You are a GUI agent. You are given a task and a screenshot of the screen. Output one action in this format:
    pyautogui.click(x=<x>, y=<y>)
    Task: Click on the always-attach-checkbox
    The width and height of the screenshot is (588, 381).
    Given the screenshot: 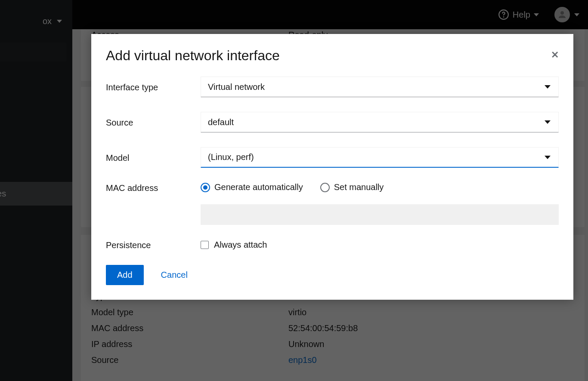 What is the action you would take?
    pyautogui.click(x=205, y=245)
    